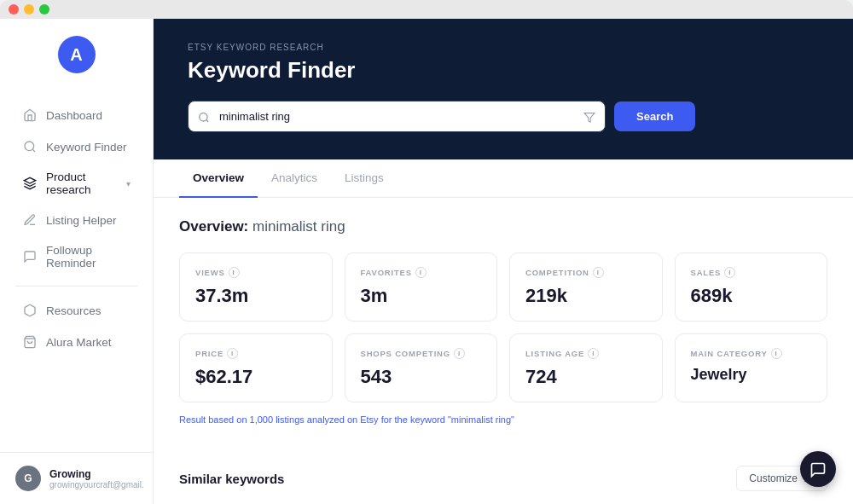 This screenshot has width=853, height=504. What do you see at coordinates (256, 353) in the screenshot?
I see `stat-label-price: PRICE i` at bounding box center [256, 353].